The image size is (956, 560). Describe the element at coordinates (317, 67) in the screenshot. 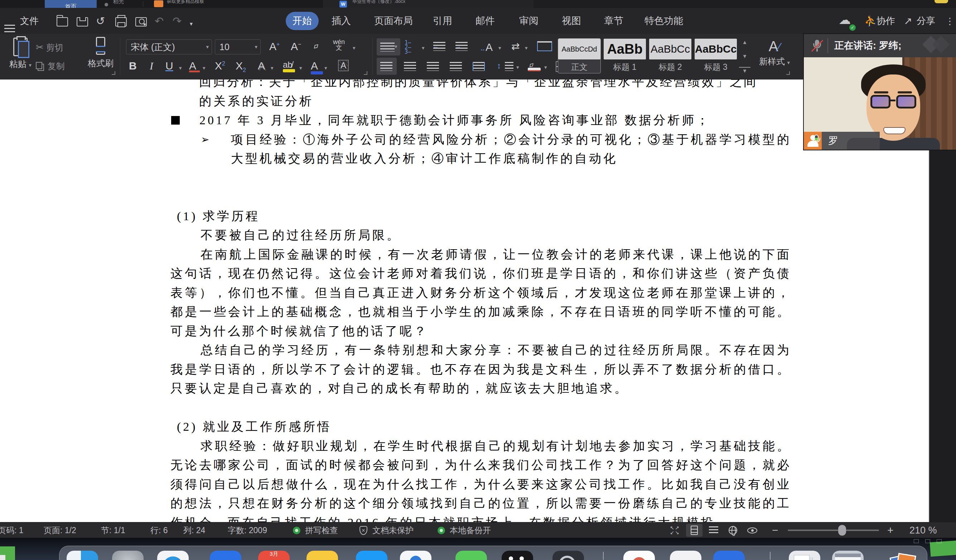

I see `text-highlight-button: A` at that location.